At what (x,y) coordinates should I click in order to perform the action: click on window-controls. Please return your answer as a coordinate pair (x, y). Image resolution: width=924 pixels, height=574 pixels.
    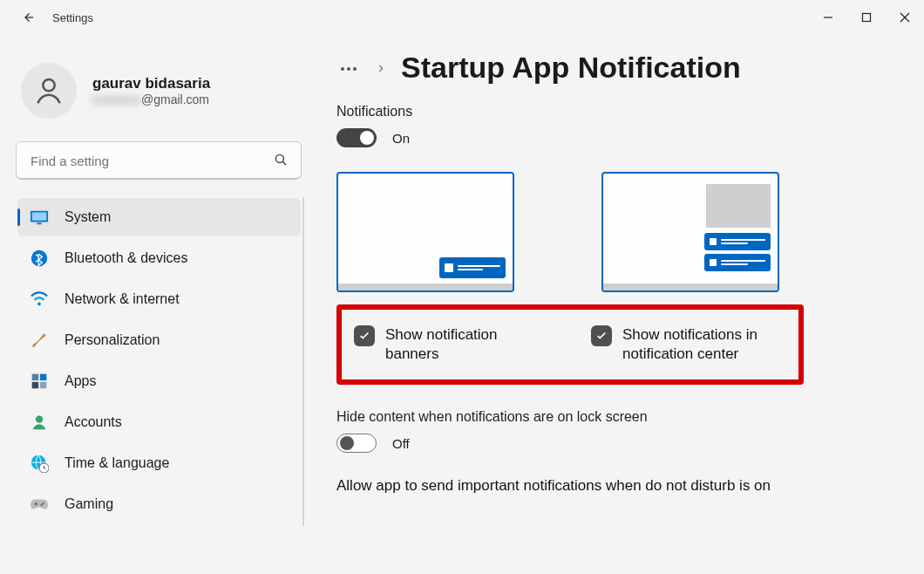
    Looking at the image, I should click on (866, 17).